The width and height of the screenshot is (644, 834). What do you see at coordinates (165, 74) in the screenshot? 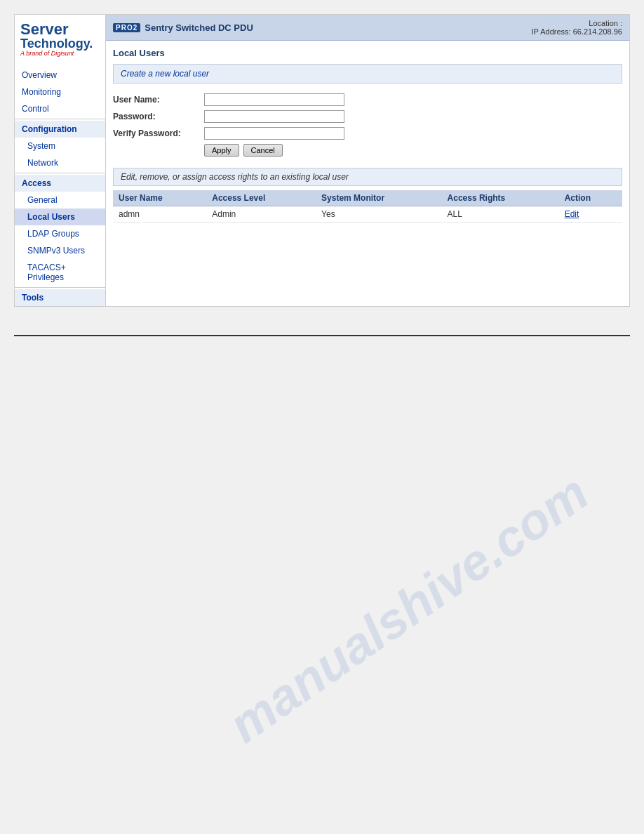
I see `create-label: Create a new local user` at bounding box center [165, 74].